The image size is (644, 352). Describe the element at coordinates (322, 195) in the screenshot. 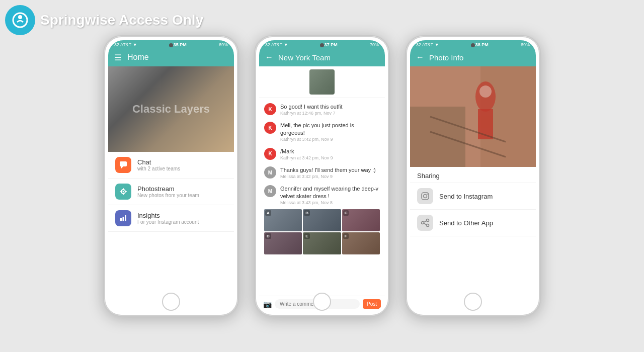

I see `message-item: M Gennifer and myself wearing the deep-v…` at that location.